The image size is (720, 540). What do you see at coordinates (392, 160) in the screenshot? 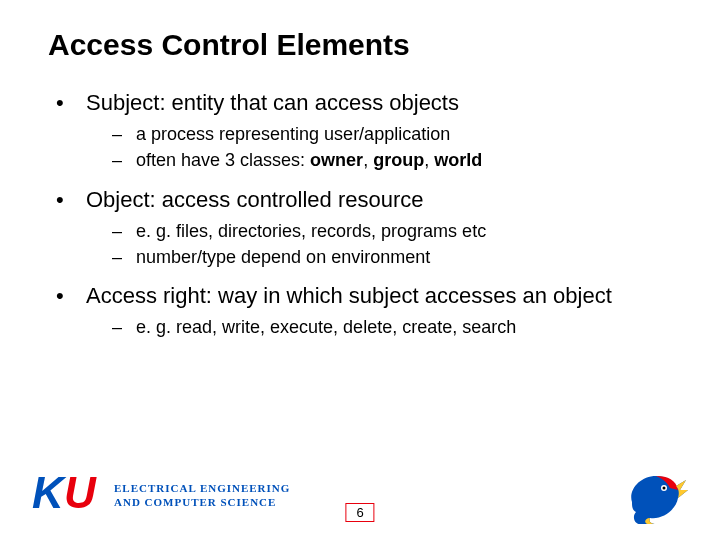
I see `list-subitem: – often have 3 classes: owner, group, wo…` at bounding box center [392, 160].